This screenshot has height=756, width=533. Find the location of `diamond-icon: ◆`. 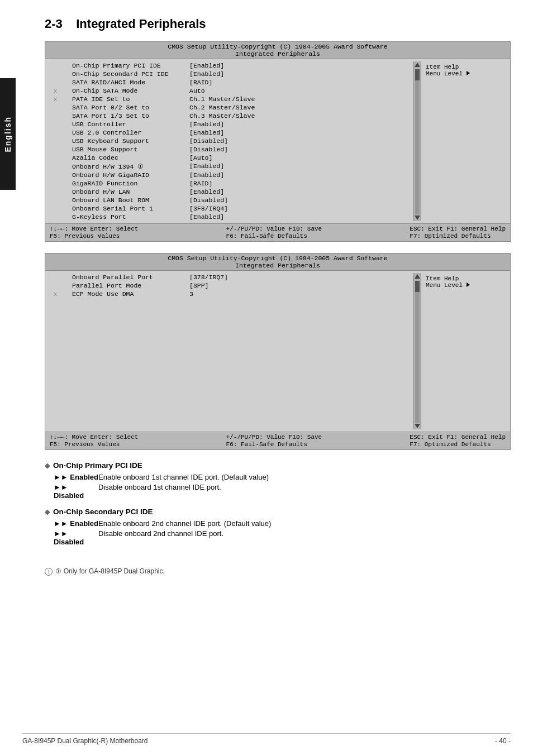

diamond-icon: ◆ is located at coordinates (47, 512).